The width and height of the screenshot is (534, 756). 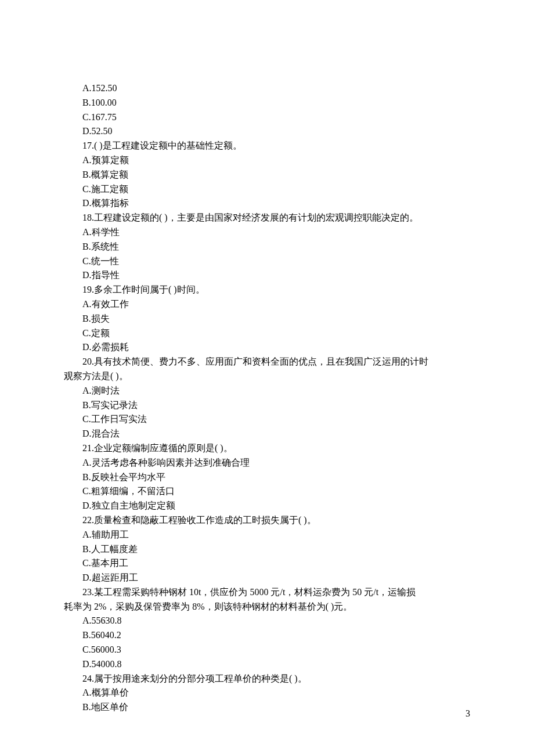 I want to click on q19-option-a: A.有效工作, so click(x=267, y=304).